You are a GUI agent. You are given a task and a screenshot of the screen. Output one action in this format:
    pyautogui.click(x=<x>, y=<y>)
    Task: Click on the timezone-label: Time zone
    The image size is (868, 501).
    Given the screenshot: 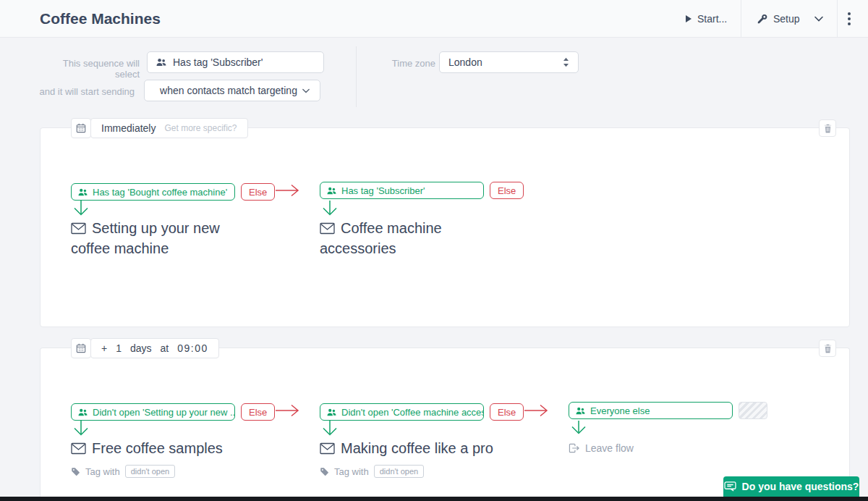 What is the action you would take?
    pyautogui.click(x=406, y=64)
    